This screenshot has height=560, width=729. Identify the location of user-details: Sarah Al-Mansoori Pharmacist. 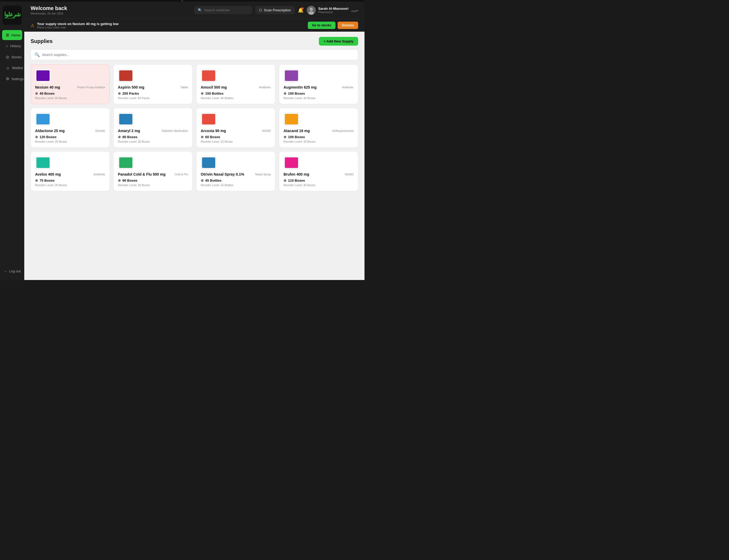
(333, 10).